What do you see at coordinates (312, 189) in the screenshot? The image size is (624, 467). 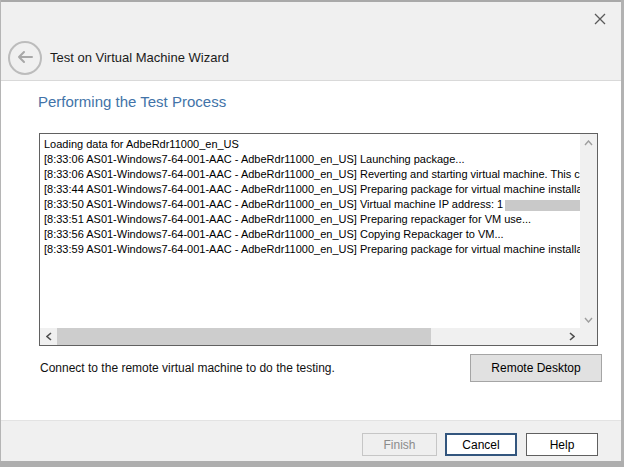 I see `log-line-text: [8:33:44 AS01-Windows7-64-001-AAC - Adbe…` at bounding box center [312, 189].